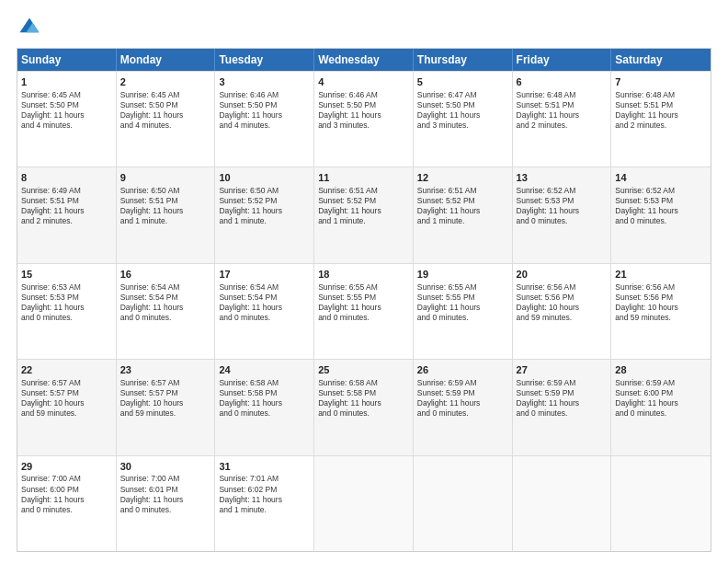  What do you see at coordinates (166, 311) in the screenshot?
I see `calendar-cell: 16Sunrise: 6:54 AMSunset: 5:54 PMDayligh…` at bounding box center [166, 311].